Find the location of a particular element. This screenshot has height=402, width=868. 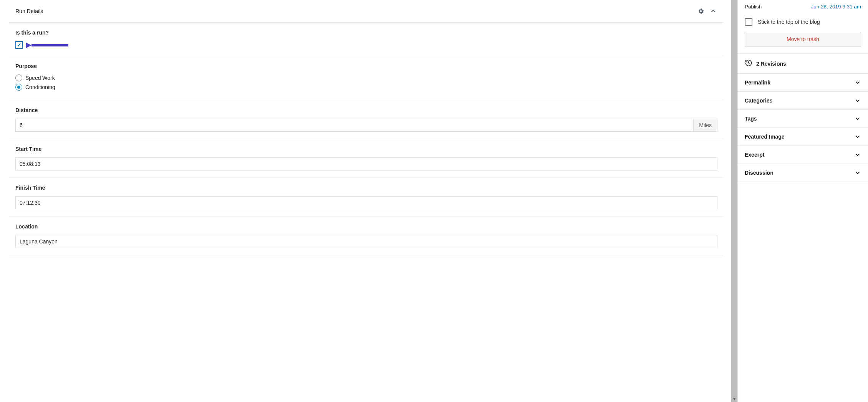

section-excerpt: Excerpt is located at coordinates (803, 154).